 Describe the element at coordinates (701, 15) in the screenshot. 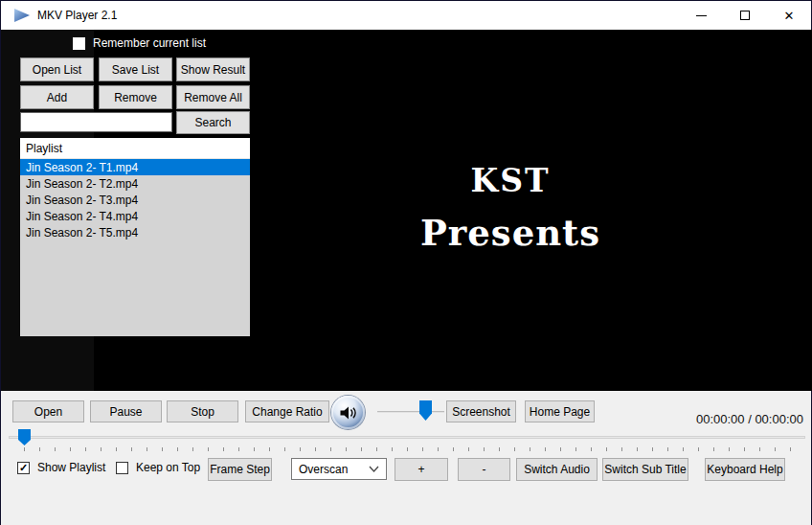

I see `minimize-icon` at that location.